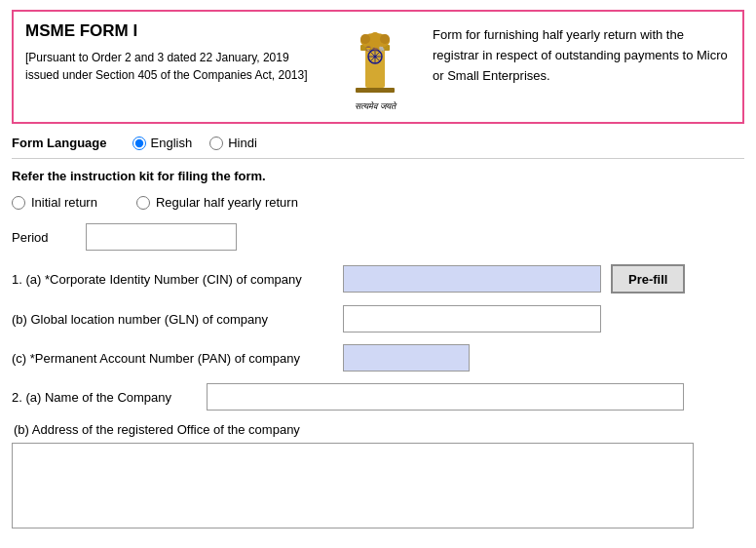 The image size is (756, 548). What do you see at coordinates (216, 143) in the screenshot?
I see `hindi-radio` at bounding box center [216, 143].